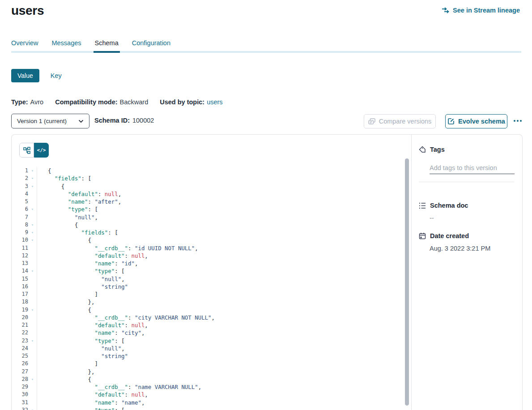 The image size is (532, 410). Describe the element at coordinates (20, 403) in the screenshot. I see `line-number: 31` at that location.